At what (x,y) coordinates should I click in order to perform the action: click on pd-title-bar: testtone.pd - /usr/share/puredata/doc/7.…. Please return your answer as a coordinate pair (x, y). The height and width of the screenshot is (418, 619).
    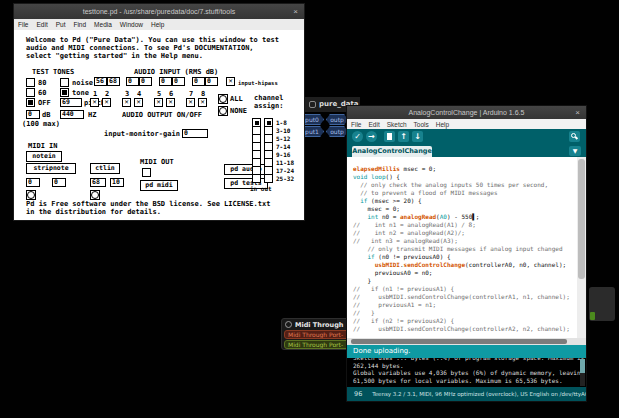
    Looking at the image, I should click on (159, 12).